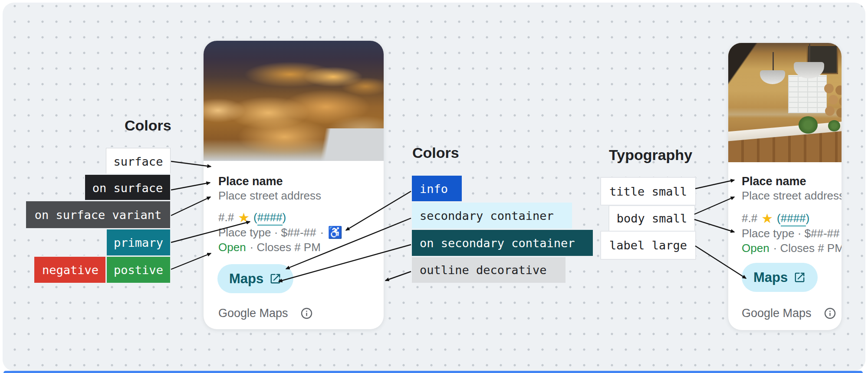 The width and height of the screenshot is (868, 373). I want to click on swatch-on-surface-variant: on surface variant, so click(98, 215).